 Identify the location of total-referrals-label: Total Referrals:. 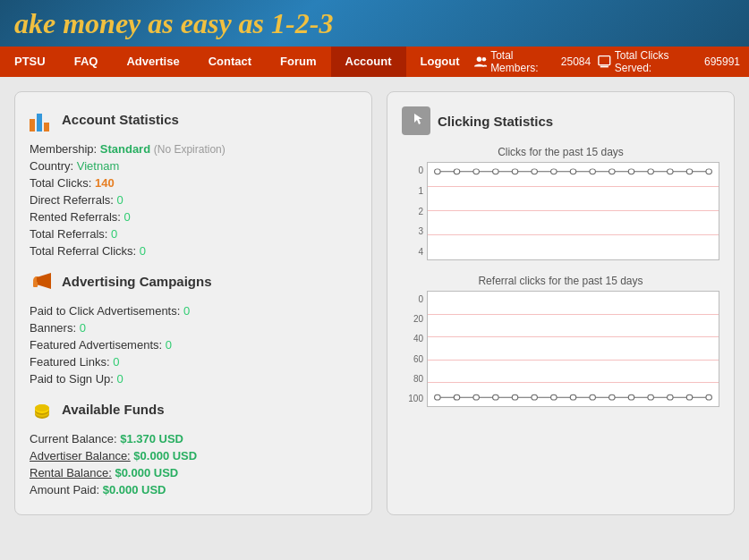
(68, 234).